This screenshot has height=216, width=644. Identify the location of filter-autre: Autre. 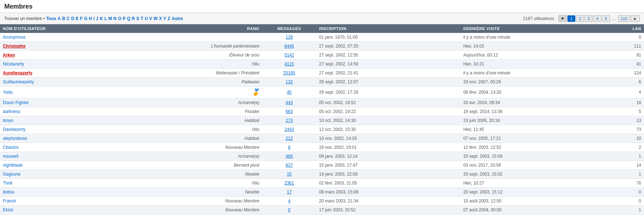
(177, 19).